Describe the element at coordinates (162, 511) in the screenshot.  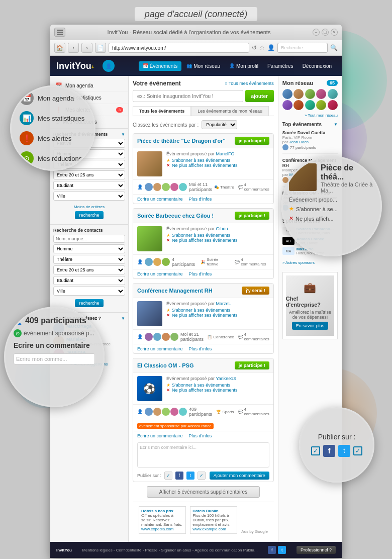
I see `ad1-title: Hôtels à bas prix` at that location.